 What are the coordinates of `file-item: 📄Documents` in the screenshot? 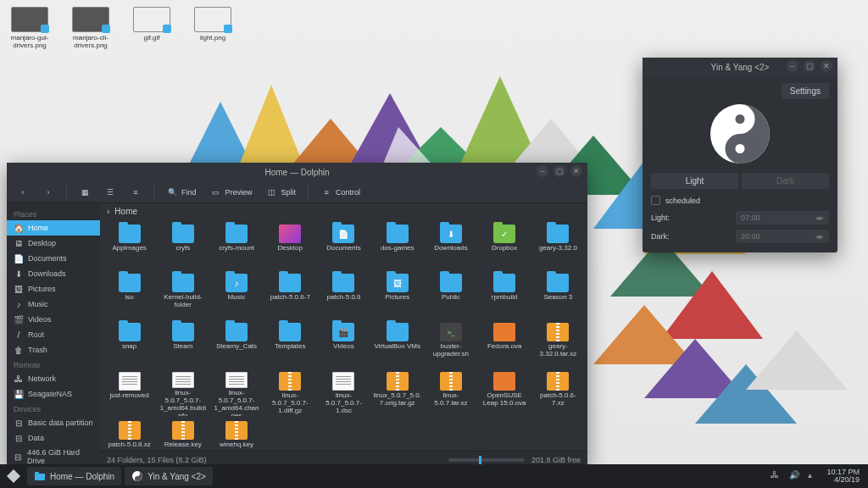 It's located at (344, 247).